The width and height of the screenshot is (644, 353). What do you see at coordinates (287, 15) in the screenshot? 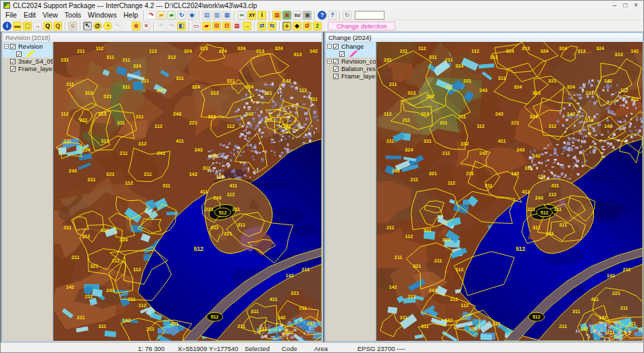
I see `legend-colors-icon: ▣` at bounding box center [287, 15].